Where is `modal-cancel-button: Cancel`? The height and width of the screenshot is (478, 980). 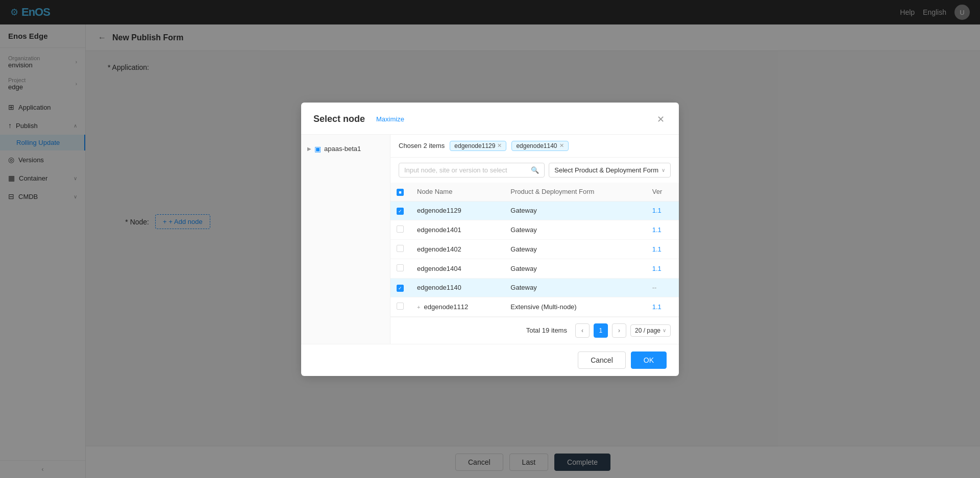
modal-cancel-button: Cancel is located at coordinates (602, 360).